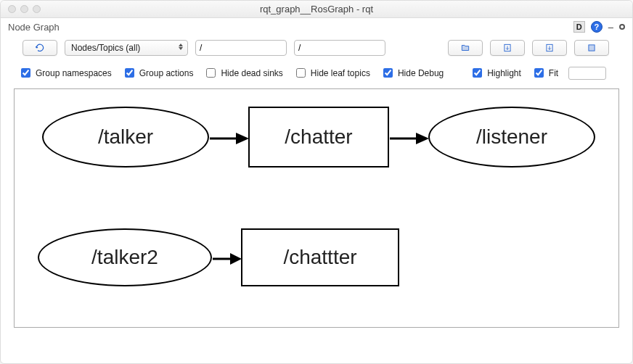 This screenshot has height=364, width=633. Describe the element at coordinates (320, 257) in the screenshot. I see `topic-chattter: /chattter` at that location.